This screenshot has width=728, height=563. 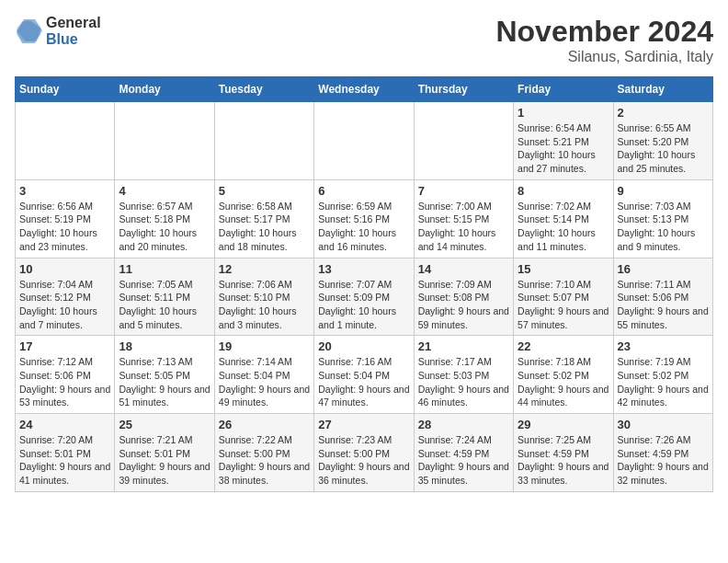 What do you see at coordinates (663, 453) in the screenshot?
I see `calendar-cell: 30Sunrise: 7:26 AM Sunset: 4:59 PM Dayli…` at bounding box center [663, 453].